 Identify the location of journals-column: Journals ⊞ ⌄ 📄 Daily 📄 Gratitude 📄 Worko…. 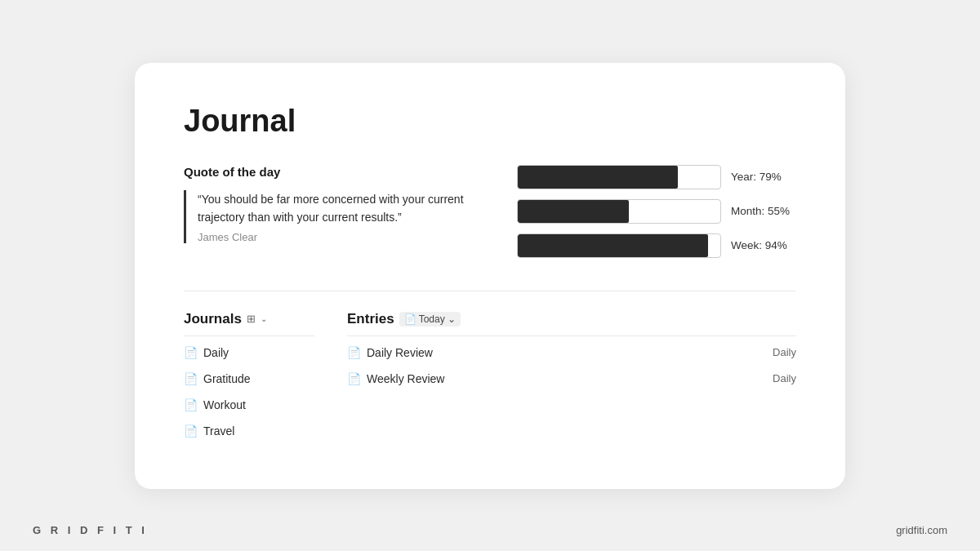
(249, 377).